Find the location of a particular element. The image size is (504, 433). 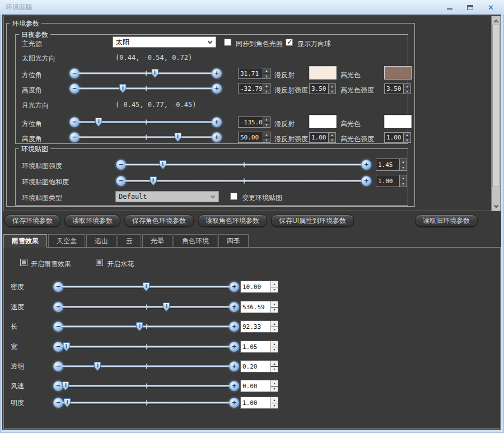

spin-value: 0.20 is located at coordinates (255, 366).